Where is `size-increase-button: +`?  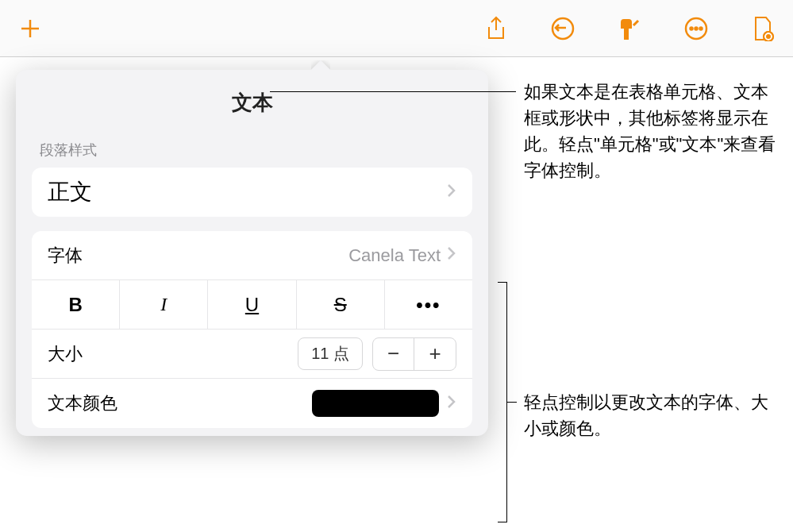 size-increase-button: + is located at coordinates (435, 354).